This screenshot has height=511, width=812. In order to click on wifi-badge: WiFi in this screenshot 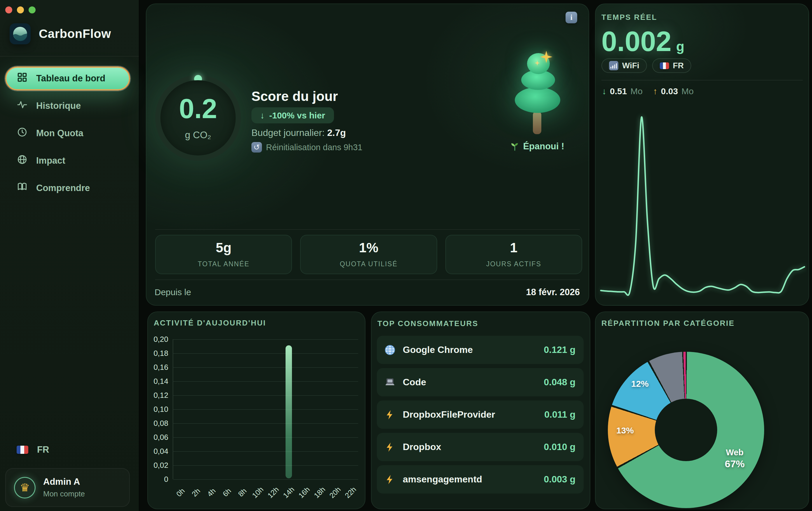, I will do `click(624, 65)`.